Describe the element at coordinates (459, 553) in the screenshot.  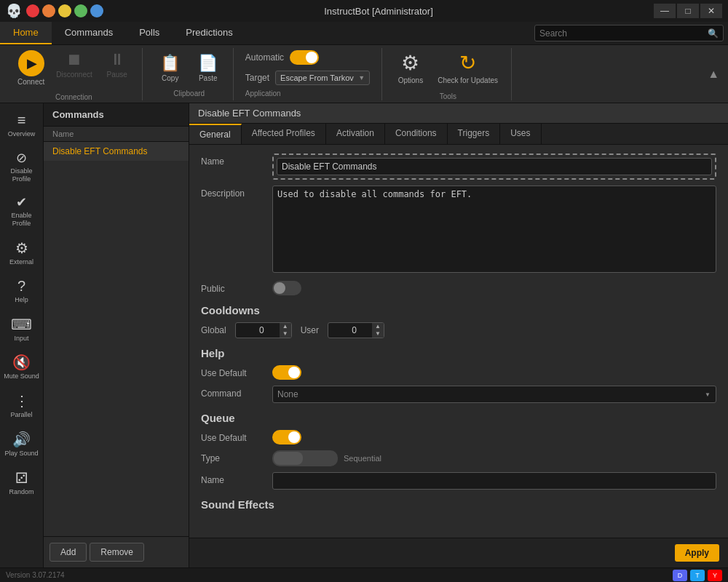
I see `bottom-actions: Apply` at that location.